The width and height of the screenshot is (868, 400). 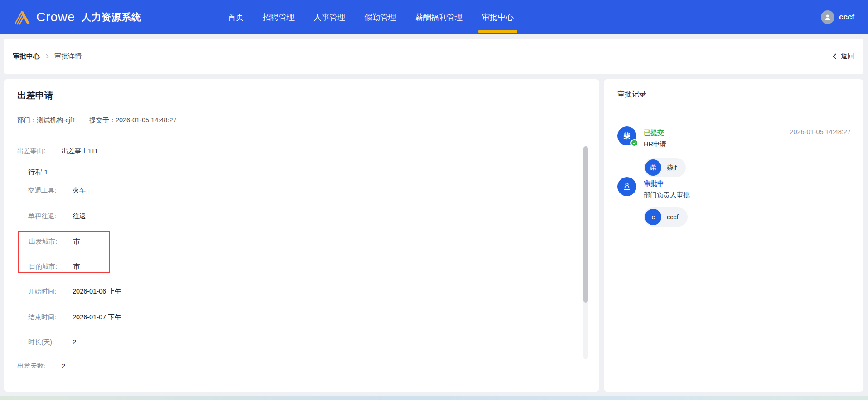 I want to click on field-label: 结束时间:, so click(x=48, y=317).